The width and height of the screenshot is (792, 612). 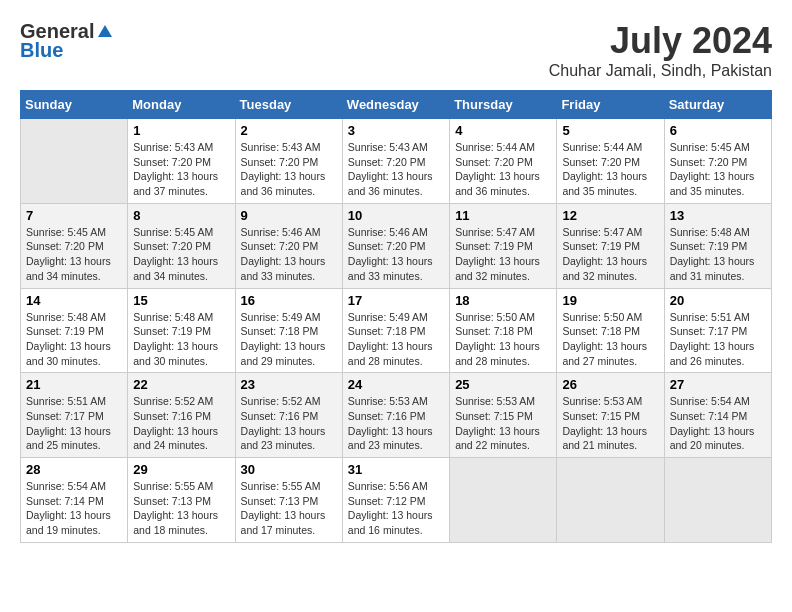 What do you see at coordinates (288, 500) in the screenshot?
I see `calendar-cell: 30Sunrise: 5:55 AMSunset: 7:13 PMDayligh…` at bounding box center [288, 500].